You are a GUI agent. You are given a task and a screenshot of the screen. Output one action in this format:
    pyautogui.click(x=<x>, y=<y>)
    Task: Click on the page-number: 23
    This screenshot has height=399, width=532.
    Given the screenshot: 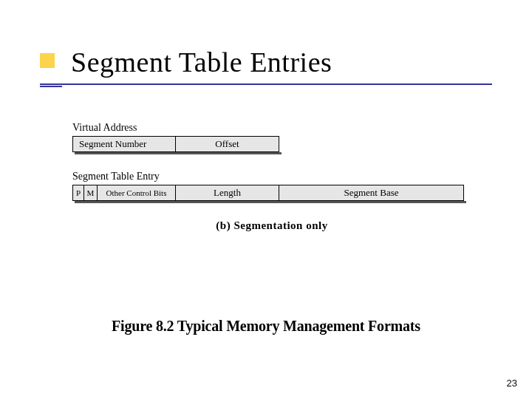 What is the action you would take?
    pyautogui.click(x=512, y=383)
    